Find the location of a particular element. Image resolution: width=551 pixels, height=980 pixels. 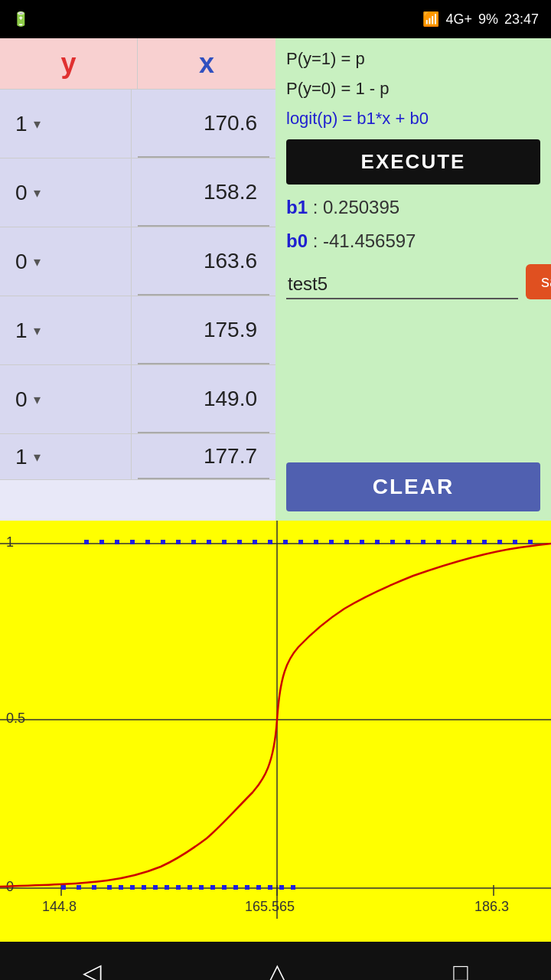

dropdown-arrow-5: ▾ is located at coordinates (37, 400).